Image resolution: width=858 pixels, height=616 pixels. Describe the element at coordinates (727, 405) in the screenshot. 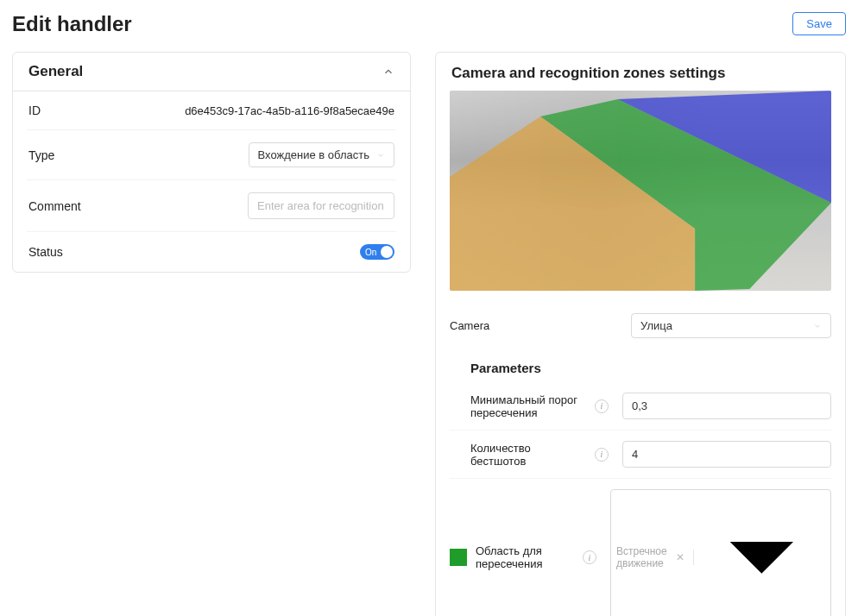

I see `min-threshold-input` at that location.